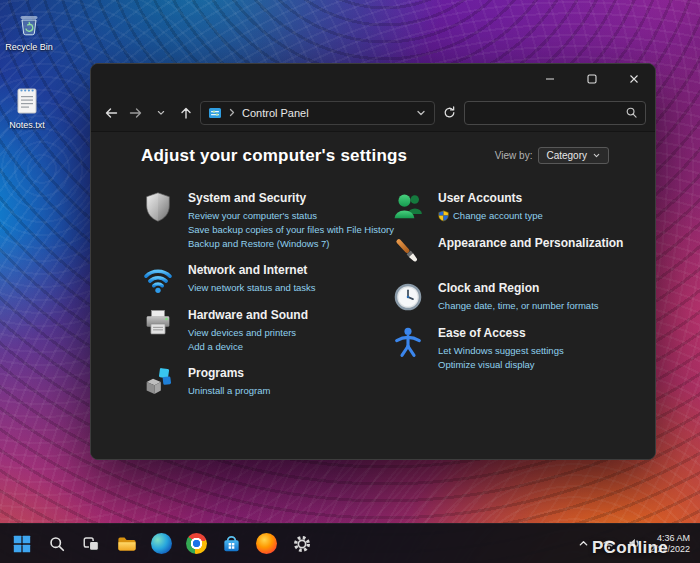 The width and height of the screenshot is (700, 563). What do you see at coordinates (229, 391) in the screenshot?
I see `category-link: Uninstall a program` at bounding box center [229, 391].